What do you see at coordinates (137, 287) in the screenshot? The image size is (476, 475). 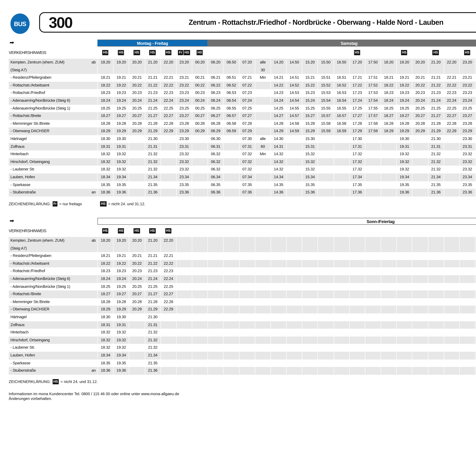 I see `time-cell: 20.25` at bounding box center [137, 287].